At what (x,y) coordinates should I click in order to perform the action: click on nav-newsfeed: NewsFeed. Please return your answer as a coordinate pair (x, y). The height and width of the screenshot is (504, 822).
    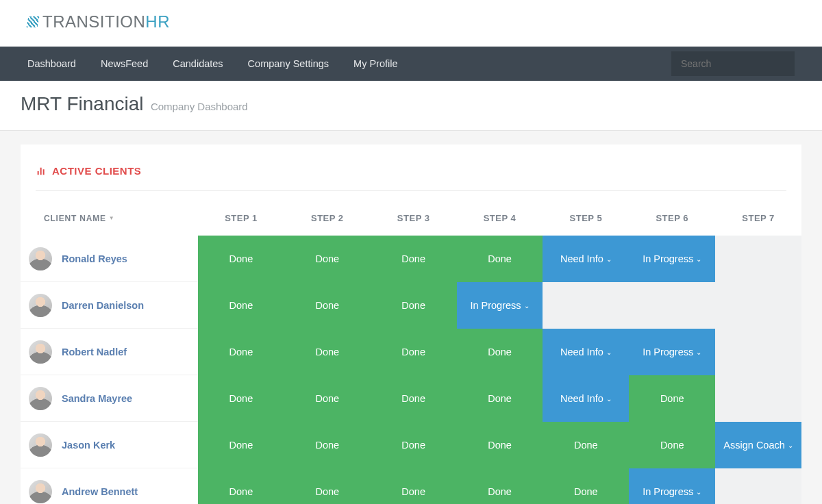
    Looking at the image, I should click on (125, 64).